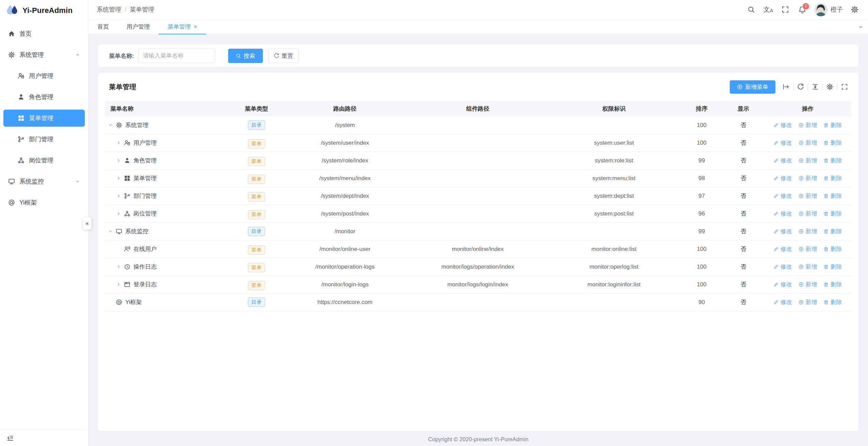  I want to click on dept-icon, so click(21, 139).